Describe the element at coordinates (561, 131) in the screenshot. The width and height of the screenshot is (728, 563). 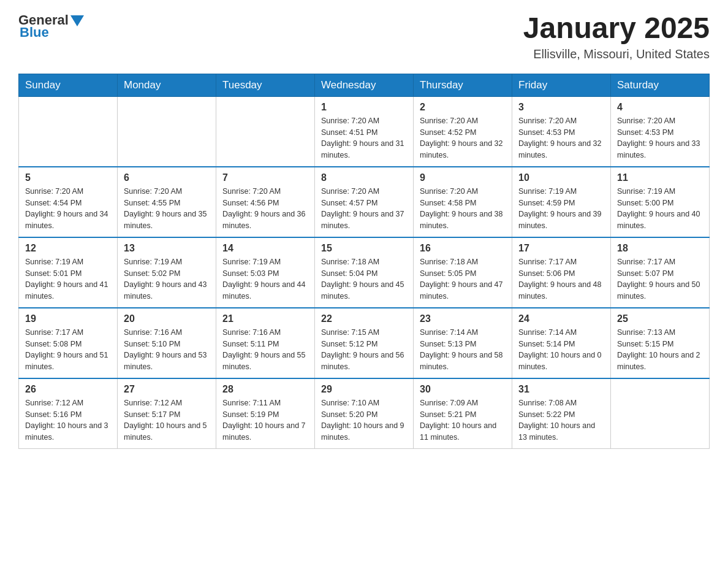
I see `calendar-day-cell: 3Sunrise: 7:20 AM Sunset: 4:53 PM Daylig…` at that location.